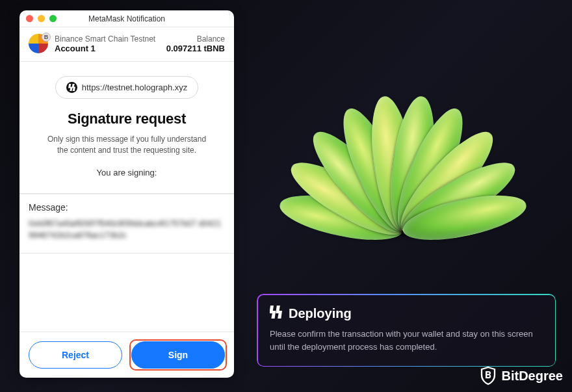 The image size is (572, 392). What do you see at coordinates (196, 48) in the screenshot?
I see `balance-value: 0.097211 tBNB` at bounding box center [196, 48].